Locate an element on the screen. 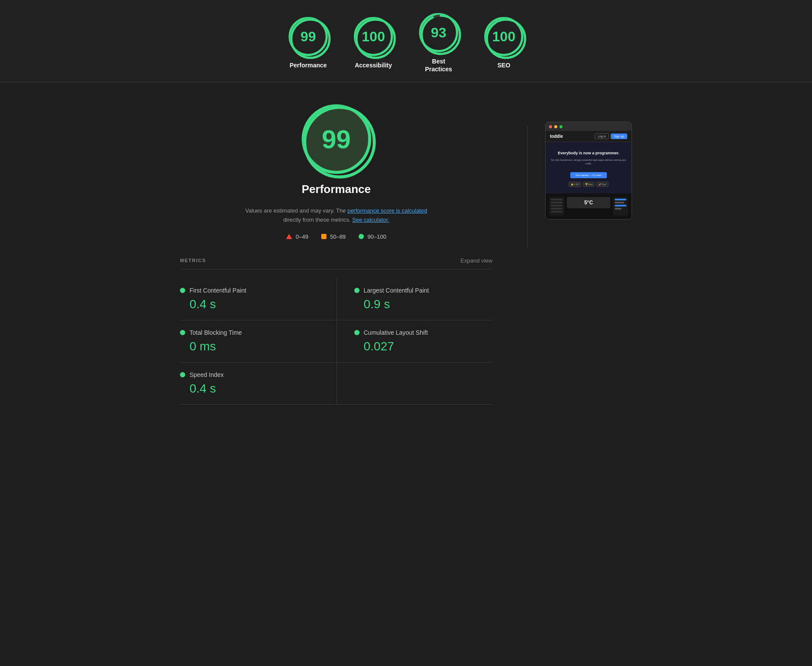  preview-logo: toddle is located at coordinates (556, 137).